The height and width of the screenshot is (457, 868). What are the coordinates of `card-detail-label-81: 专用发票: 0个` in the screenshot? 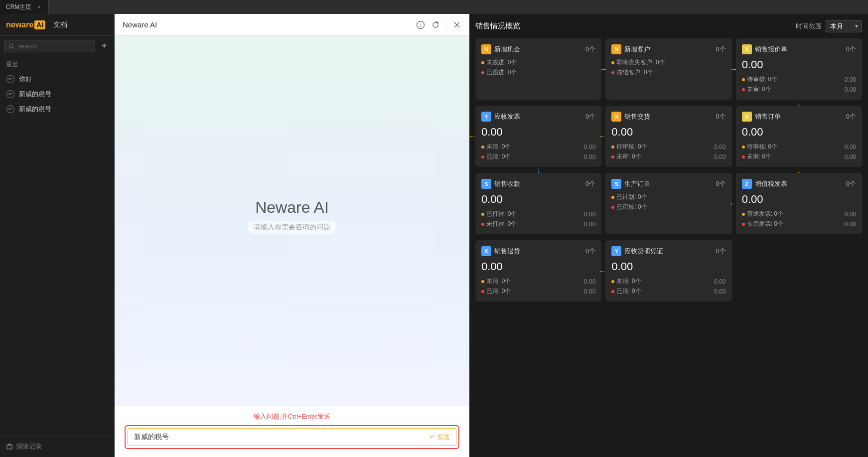 It's located at (762, 224).